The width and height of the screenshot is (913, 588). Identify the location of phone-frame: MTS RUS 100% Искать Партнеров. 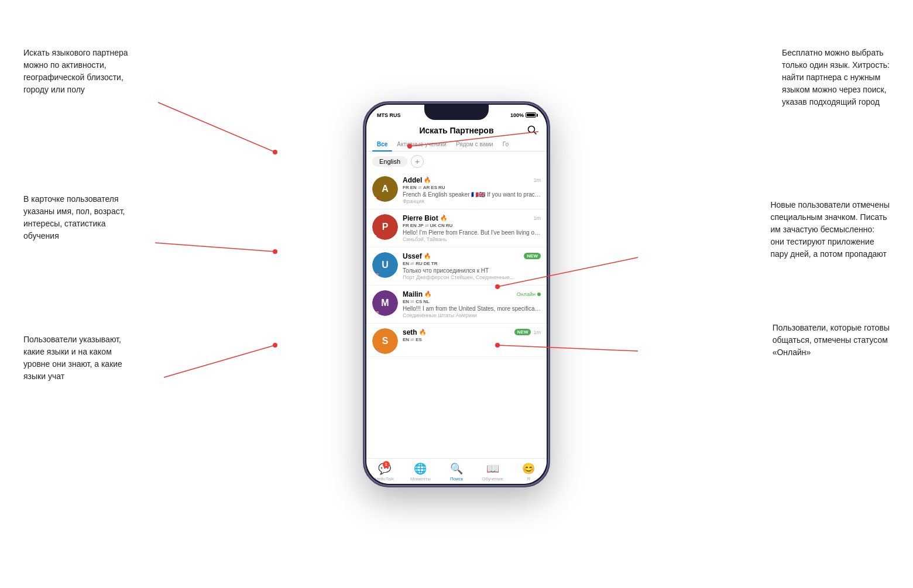
(456, 294).